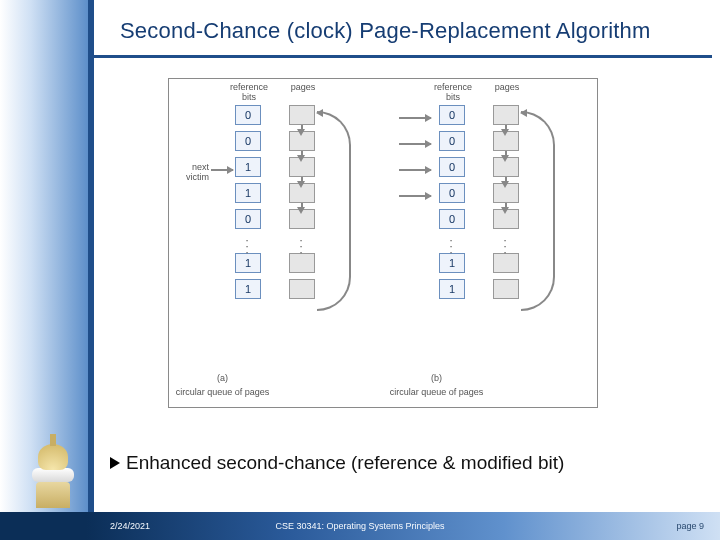 Image resolution: width=720 pixels, height=540 pixels. I want to click on col-header-bits-b: referencebits, so click(453, 93).